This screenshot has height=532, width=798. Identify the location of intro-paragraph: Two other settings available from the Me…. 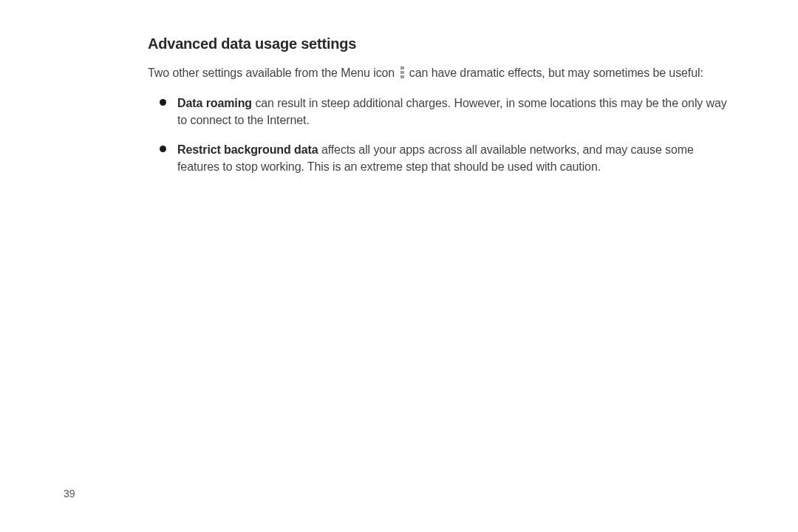
(440, 72).